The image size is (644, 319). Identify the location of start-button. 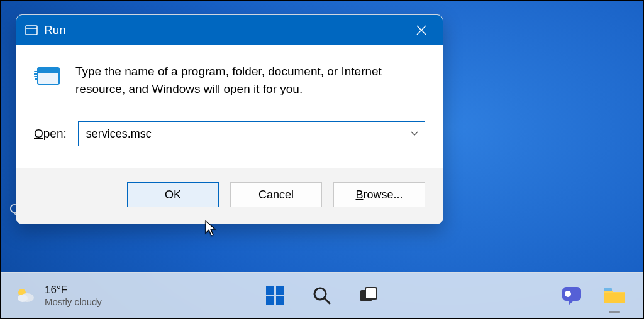
(275, 296).